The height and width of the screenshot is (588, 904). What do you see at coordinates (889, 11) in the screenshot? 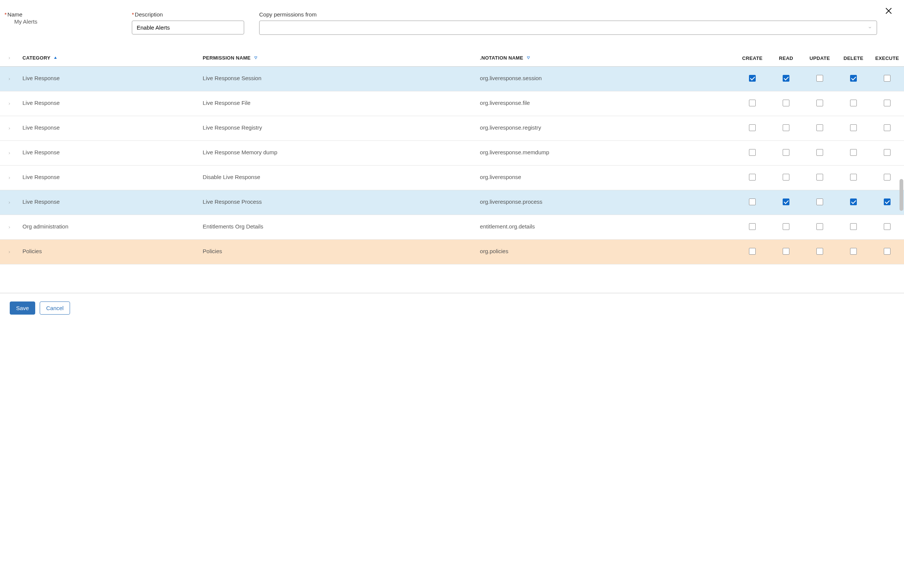
I see `close-button` at bounding box center [889, 11].